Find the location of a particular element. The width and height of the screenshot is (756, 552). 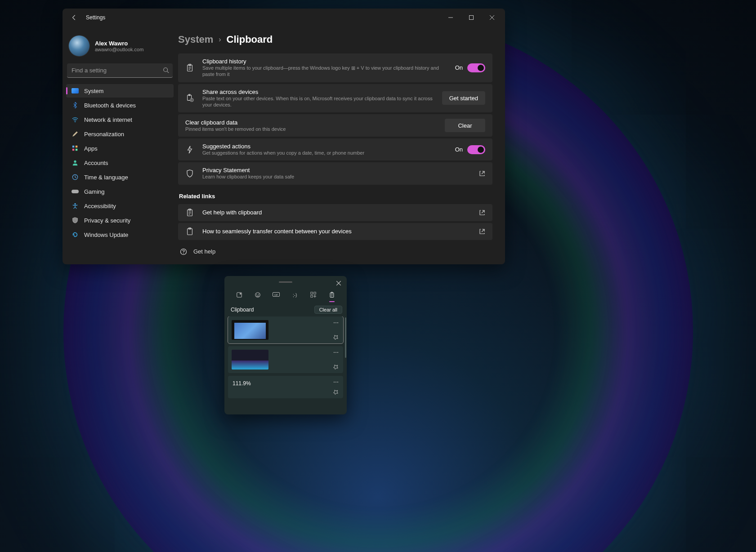

sidebar-item-label: Windows Update is located at coordinates (106, 235).